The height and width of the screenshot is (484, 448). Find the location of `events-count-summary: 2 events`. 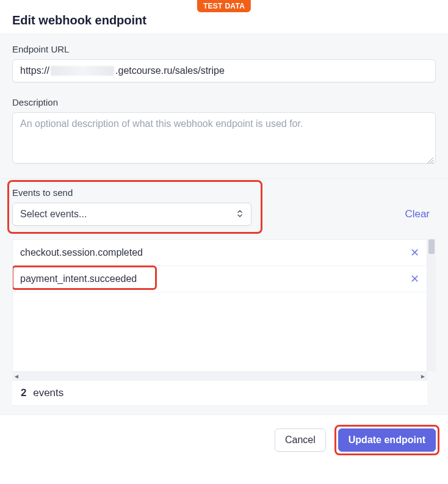

events-count-summary: 2 events is located at coordinates (220, 393).